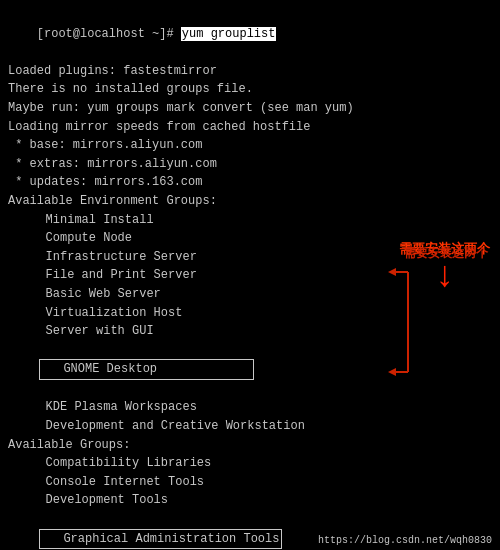 This screenshot has height=550, width=500. I want to click on arrow-visual: 需要安装这两个, so click(438, 314).